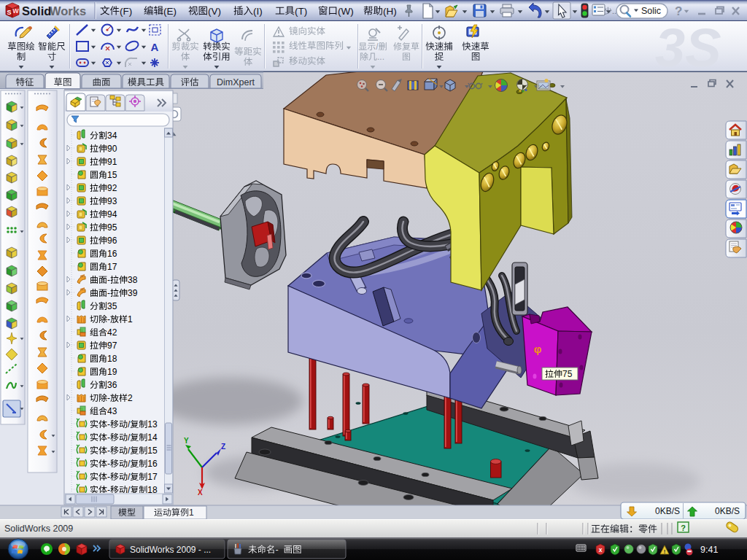  What do you see at coordinates (125, 12) in the screenshot?
I see `svg-text: (F)` at bounding box center [125, 12].